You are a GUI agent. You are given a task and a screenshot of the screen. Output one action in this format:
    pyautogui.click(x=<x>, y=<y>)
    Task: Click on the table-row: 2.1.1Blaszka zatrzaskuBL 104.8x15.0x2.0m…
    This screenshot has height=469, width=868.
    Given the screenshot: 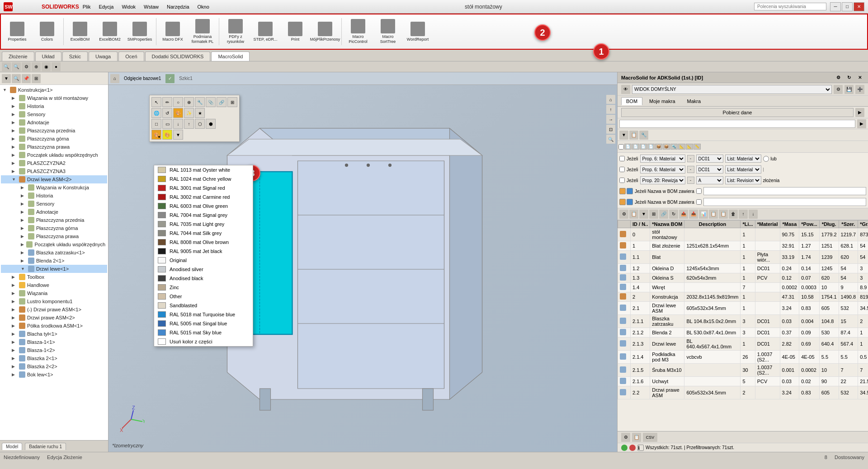 What is the action you would take?
    pyautogui.click(x=743, y=322)
    